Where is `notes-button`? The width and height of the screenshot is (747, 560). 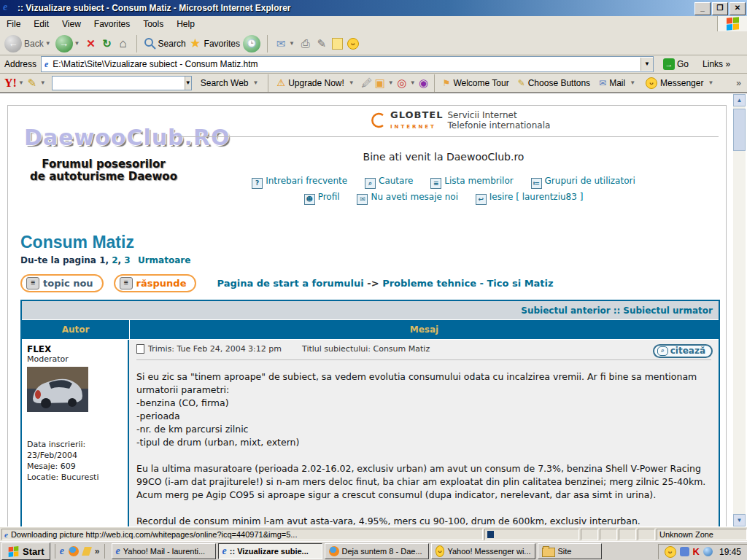
notes-button is located at coordinates (338, 44).